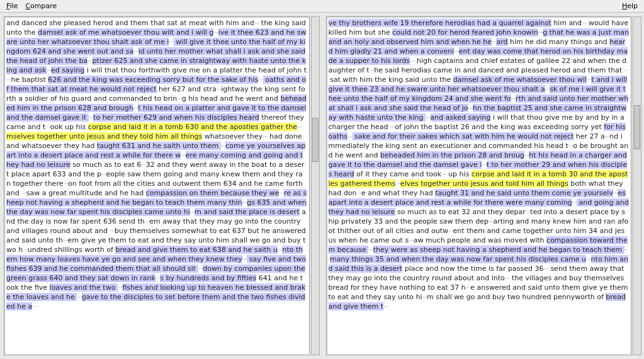 The height and width of the screenshot is (359, 644). What do you see at coordinates (480, 241) in the screenshot?
I see `text-run: aw much people and was moved with` at bounding box center [480, 241].